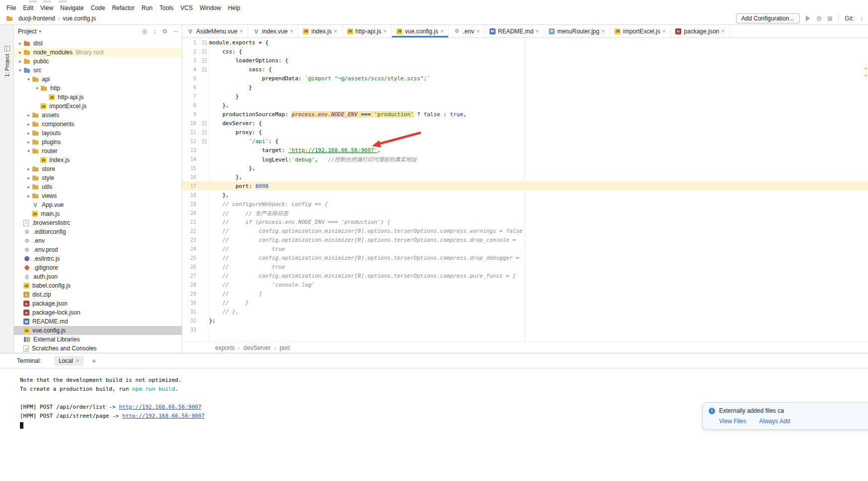  Describe the element at coordinates (515, 31) in the screenshot. I see `editor-tab-readme-md: README.md×` at that location.